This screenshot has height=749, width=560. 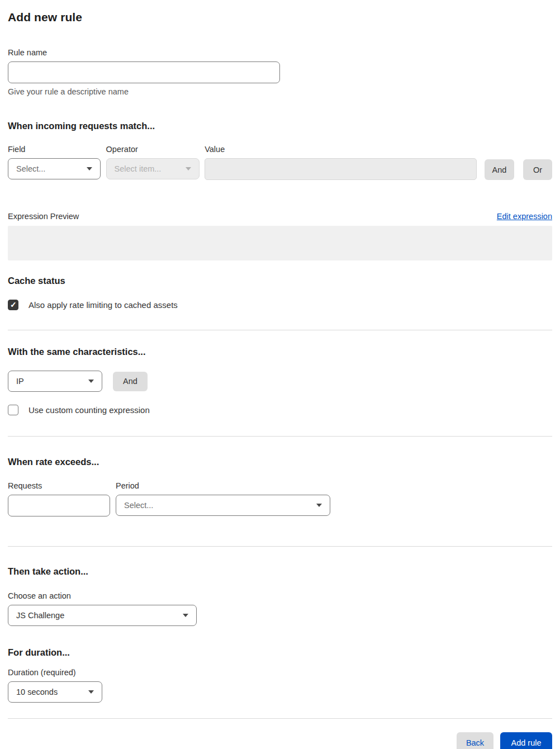 What do you see at coordinates (280, 609) in the screenshot?
I see `action-block: Choose an action JS Challenge` at bounding box center [280, 609].